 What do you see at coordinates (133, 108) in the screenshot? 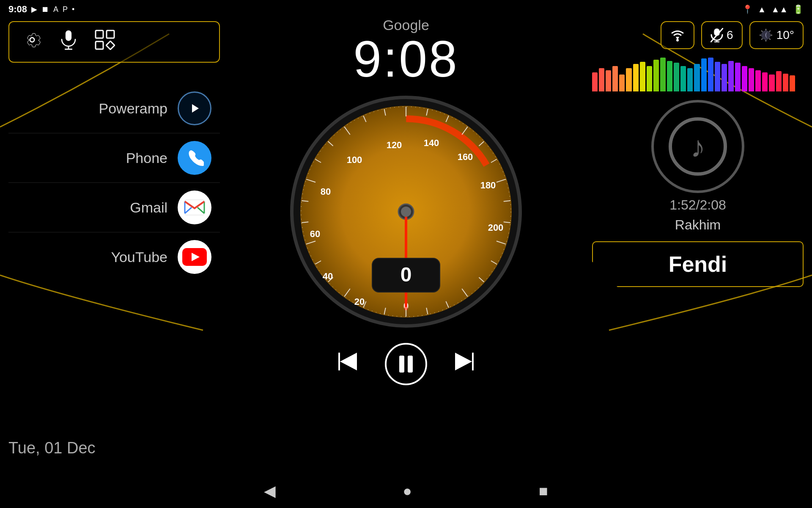
I see `poweramp-label: Poweramp` at bounding box center [133, 108].